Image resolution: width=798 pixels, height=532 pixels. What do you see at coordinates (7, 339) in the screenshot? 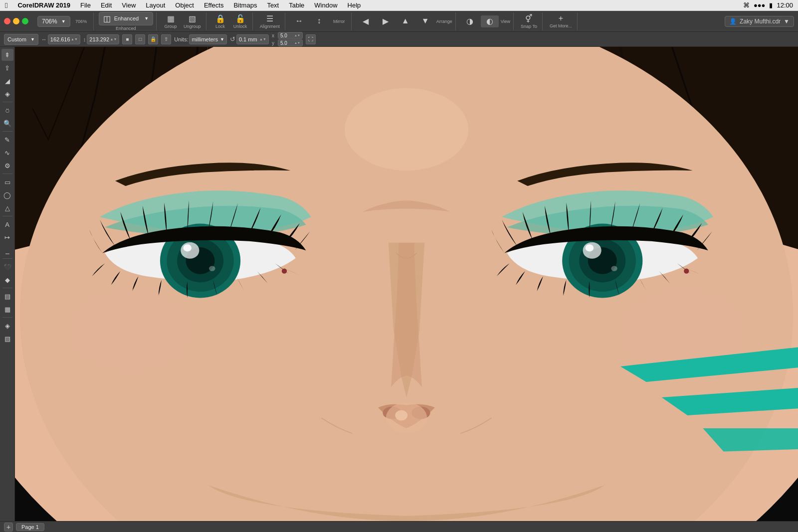
I see `eraser-tool: ▧` at bounding box center [7, 339].